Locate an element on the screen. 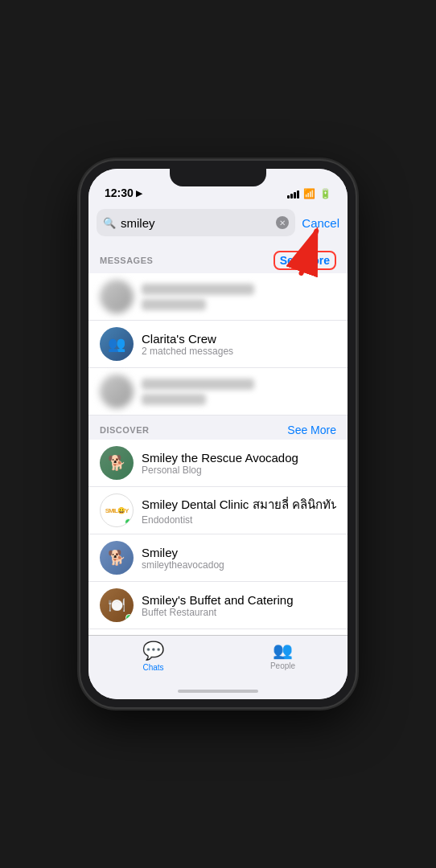 The height and width of the screenshot is (868, 436). item-sub: Buffet Restaurant is located at coordinates (239, 612).